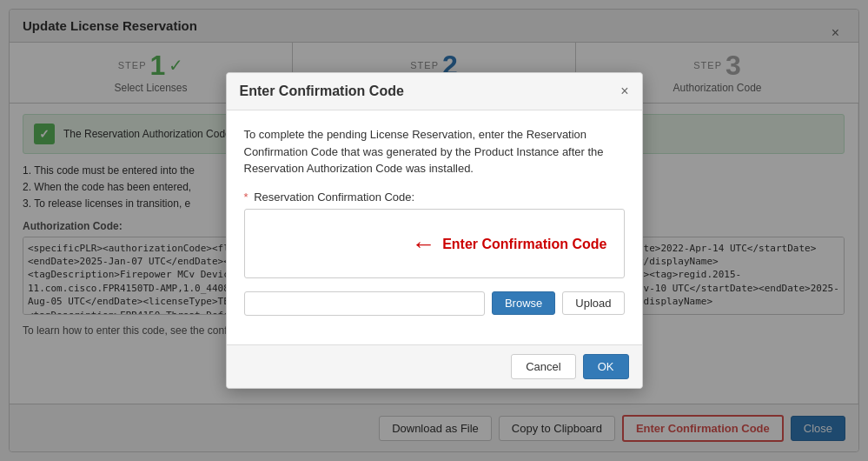  What do you see at coordinates (321, 91) in the screenshot?
I see `modal-title: Enter Confirmation Code` at bounding box center [321, 91].